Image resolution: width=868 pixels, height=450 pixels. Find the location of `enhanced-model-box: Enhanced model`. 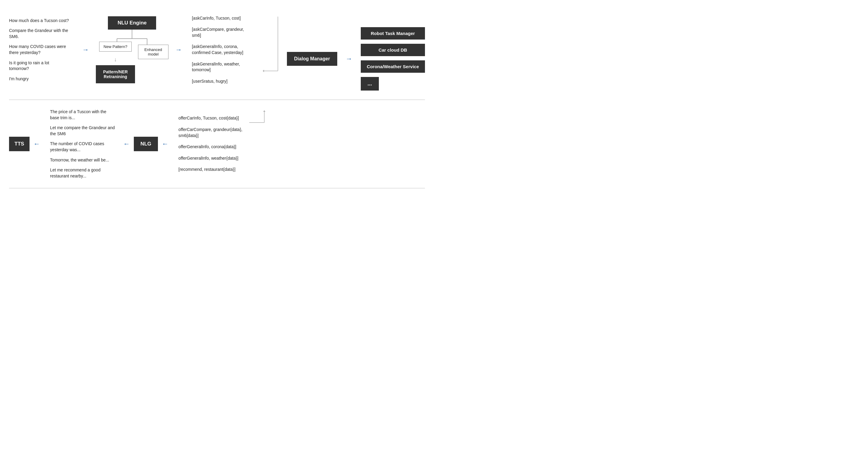

enhanced-model-box: Enhanced model is located at coordinates (153, 52).